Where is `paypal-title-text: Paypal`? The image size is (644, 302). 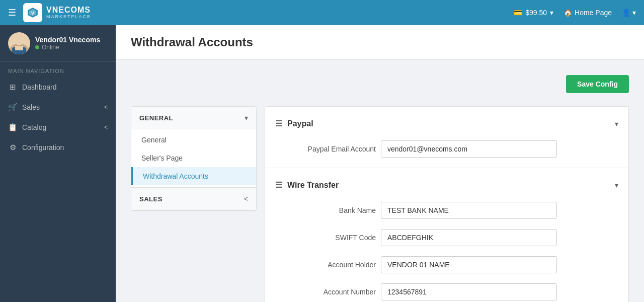 paypal-title-text: Paypal is located at coordinates (300, 124).